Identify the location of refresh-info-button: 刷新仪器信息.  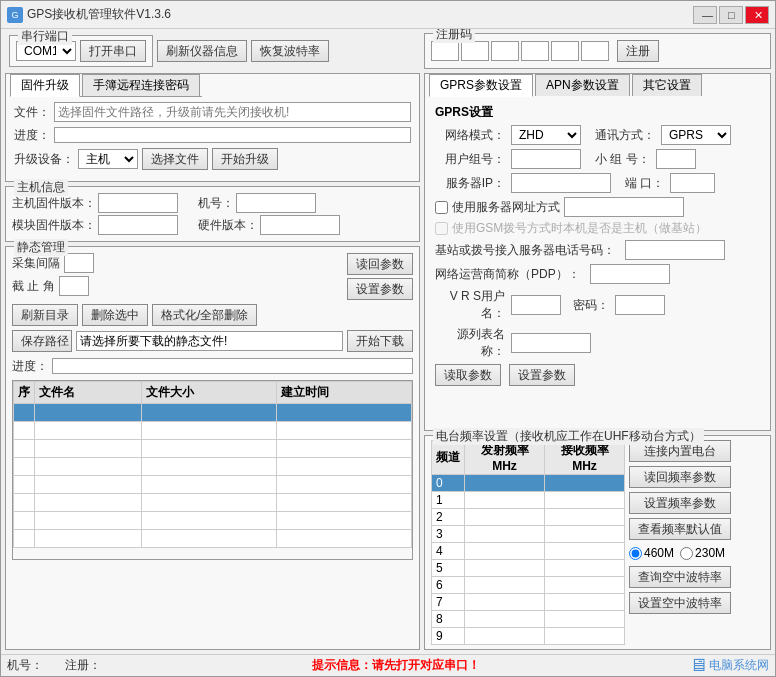
(202, 51).